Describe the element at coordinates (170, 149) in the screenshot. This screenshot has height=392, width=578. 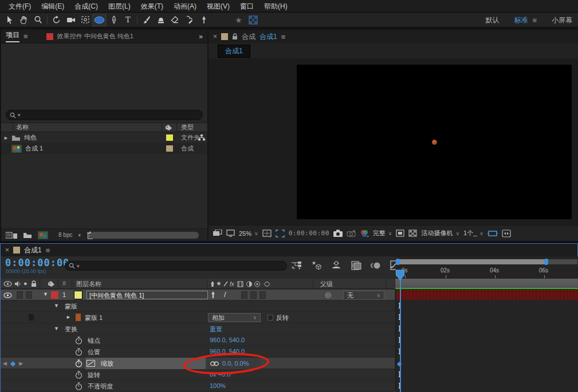
I see `label-color-swatch` at that location.